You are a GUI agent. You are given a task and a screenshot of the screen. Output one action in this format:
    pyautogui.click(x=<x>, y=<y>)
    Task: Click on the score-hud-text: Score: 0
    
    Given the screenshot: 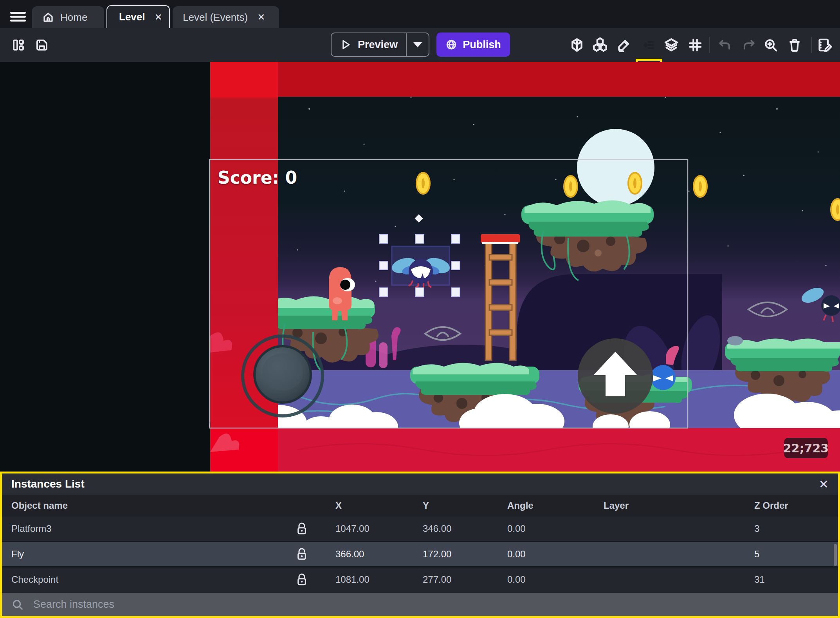 What is the action you would take?
    pyautogui.click(x=258, y=178)
    